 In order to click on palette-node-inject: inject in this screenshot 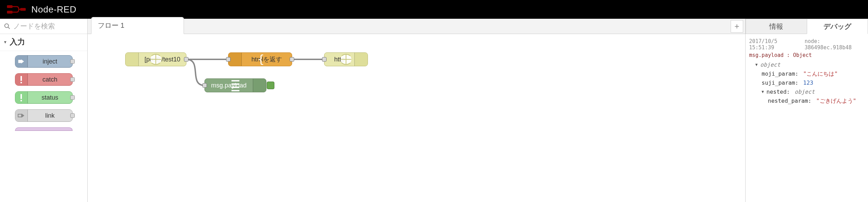, I will do `click(44, 61)`.